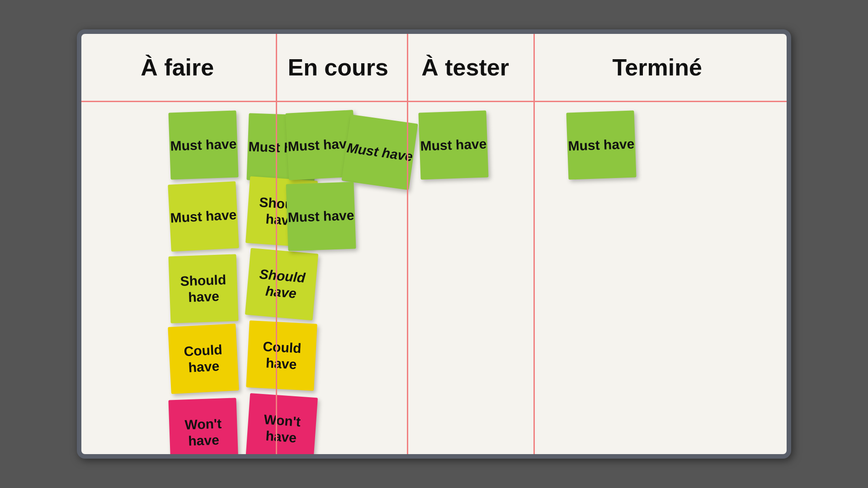  Describe the element at coordinates (282, 285) in the screenshot. I see `note-should-have-3: Should have` at that location.